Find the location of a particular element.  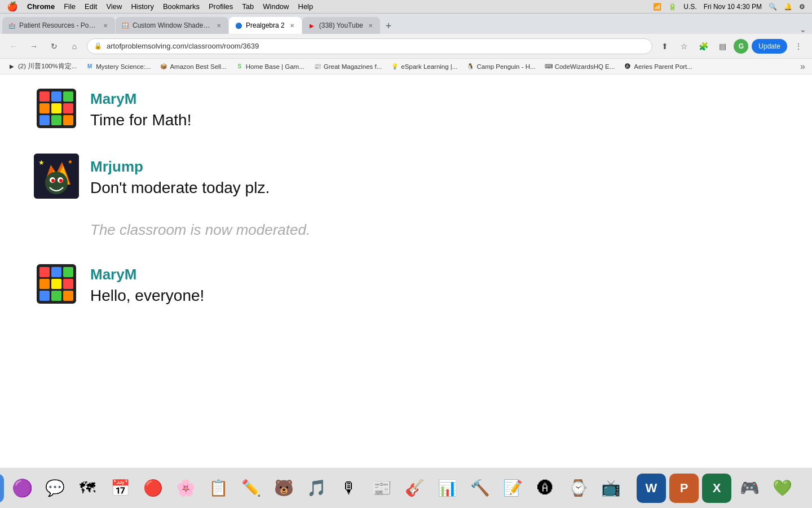

bookmark-4: S Home Base | Gam... is located at coordinates (270, 67).